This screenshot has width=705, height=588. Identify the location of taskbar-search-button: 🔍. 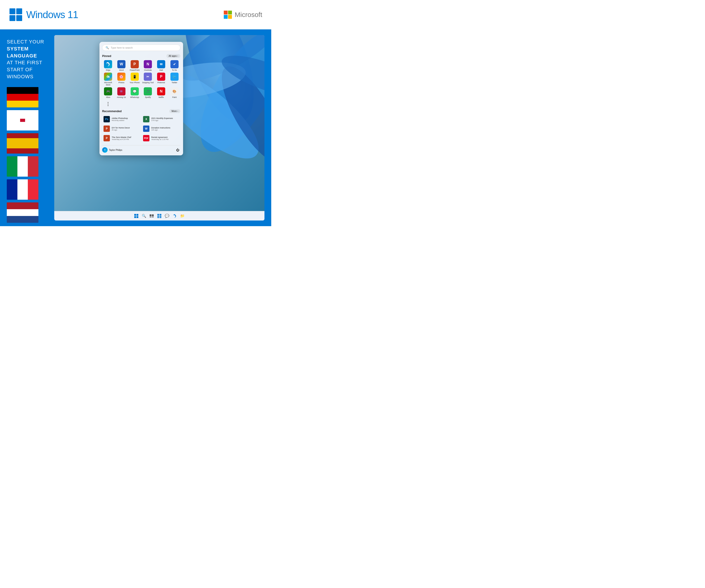
(144, 216).